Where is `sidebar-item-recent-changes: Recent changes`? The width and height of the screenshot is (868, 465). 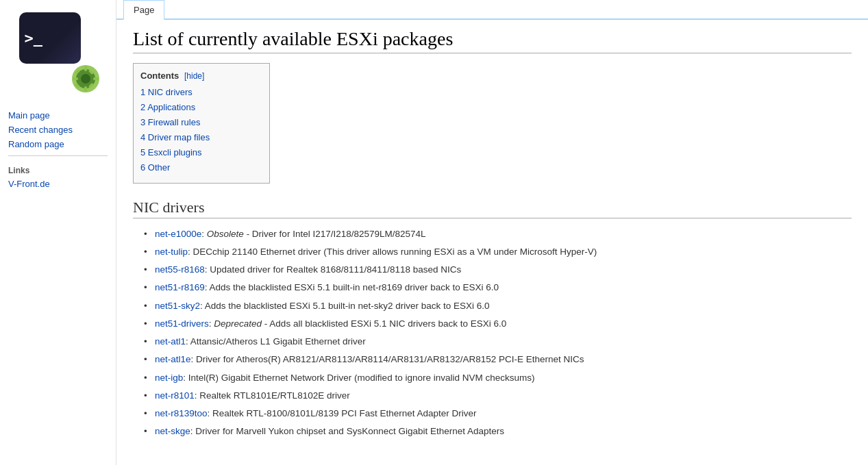 sidebar-item-recent-changes: Recent changes is located at coordinates (58, 130).